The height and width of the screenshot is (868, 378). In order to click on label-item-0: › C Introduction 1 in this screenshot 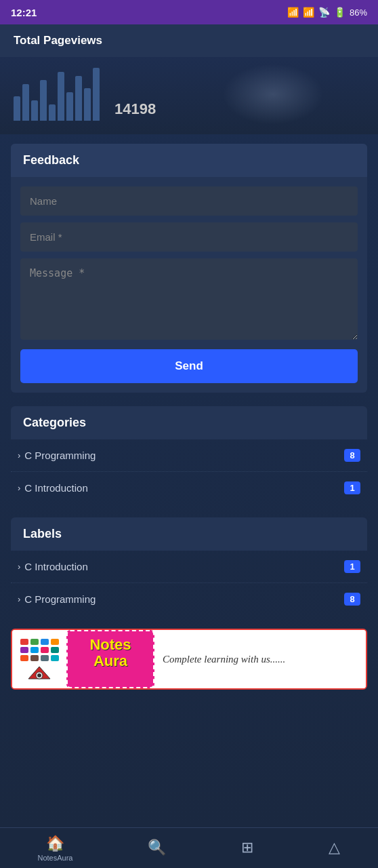, I will do `click(189, 567)`.